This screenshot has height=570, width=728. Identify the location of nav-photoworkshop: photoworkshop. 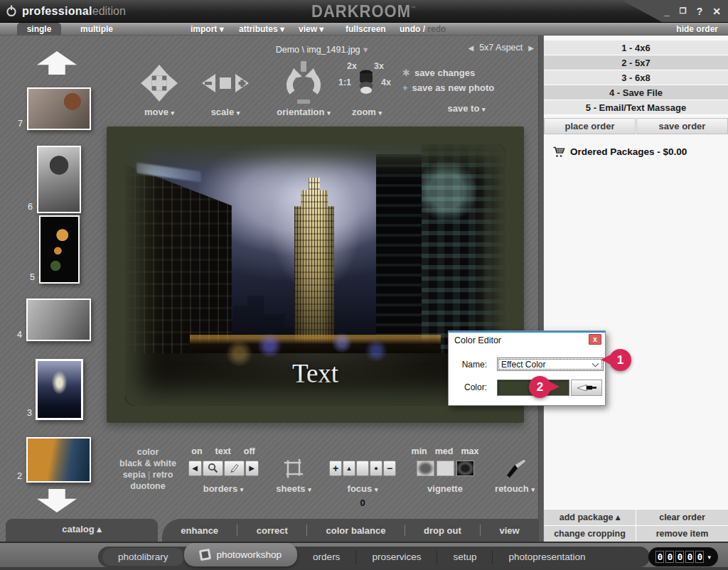
(241, 554).